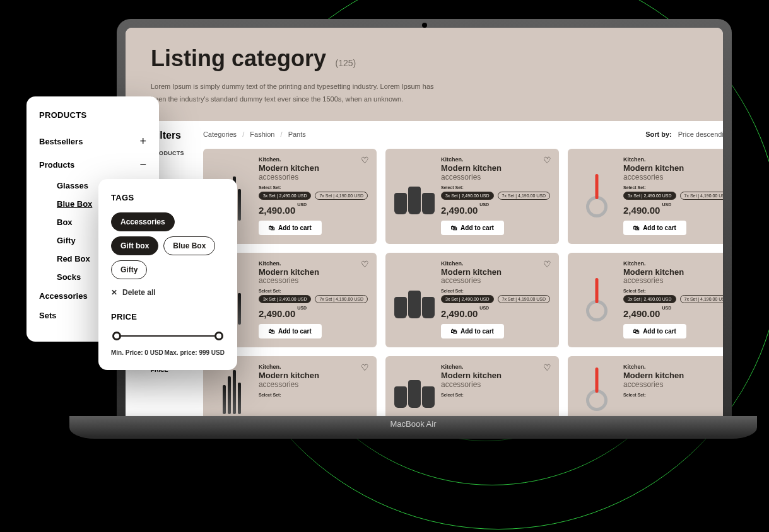 This screenshot has height=532, width=769. What do you see at coordinates (219, 336) in the screenshot?
I see `slider-max-handle` at bounding box center [219, 336].